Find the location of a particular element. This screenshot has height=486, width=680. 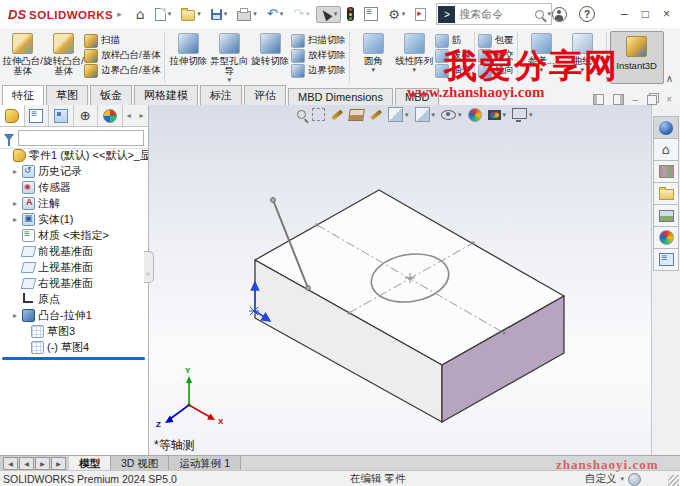

annotation-view-button is located at coordinates (376, 115).